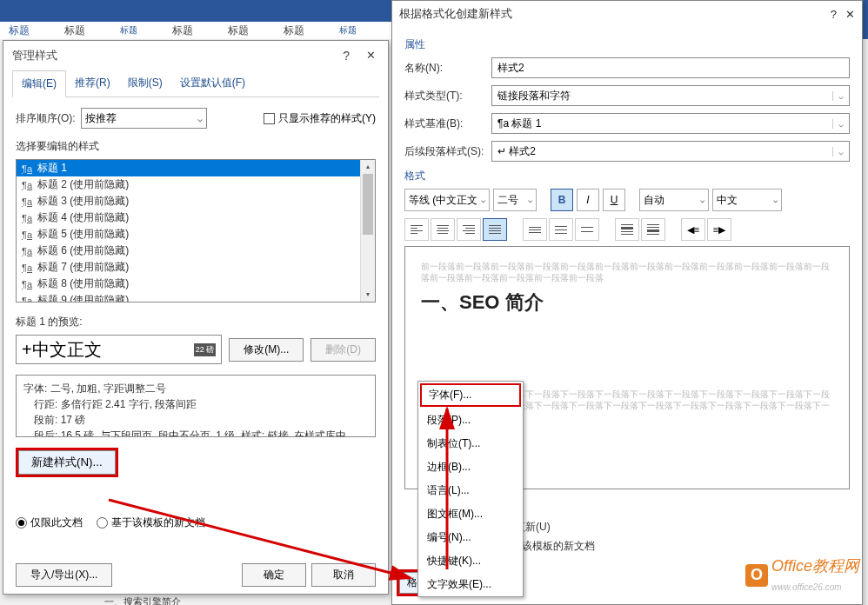  What do you see at coordinates (562, 200) in the screenshot?
I see `bold-button: B` at bounding box center [562, 200].